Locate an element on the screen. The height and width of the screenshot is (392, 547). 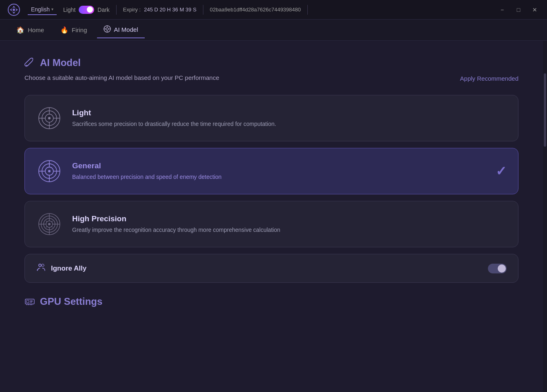
ignore-ally-toggle-thumb is located at coordinates (502, 269).